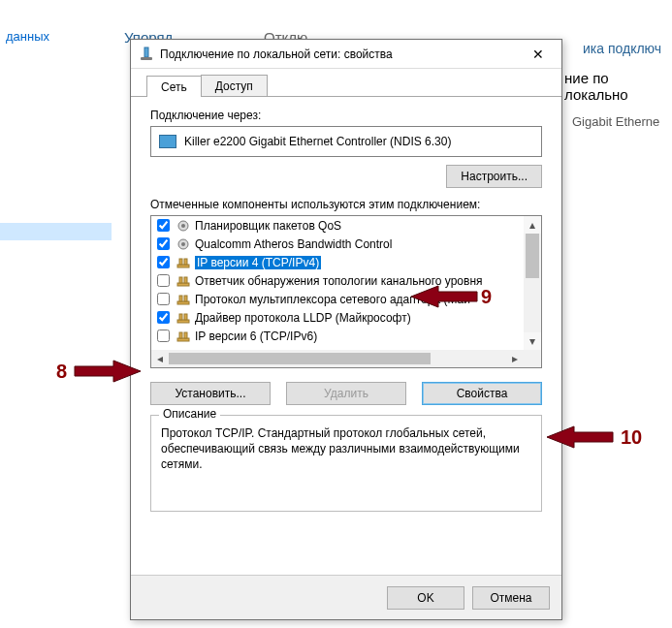 Image resolution: width=672 pixels, height=628 pixels. Describe the element at coordinates (346, 83) in the screenshot. I see `tabs: Сеть Доступ` at that location.